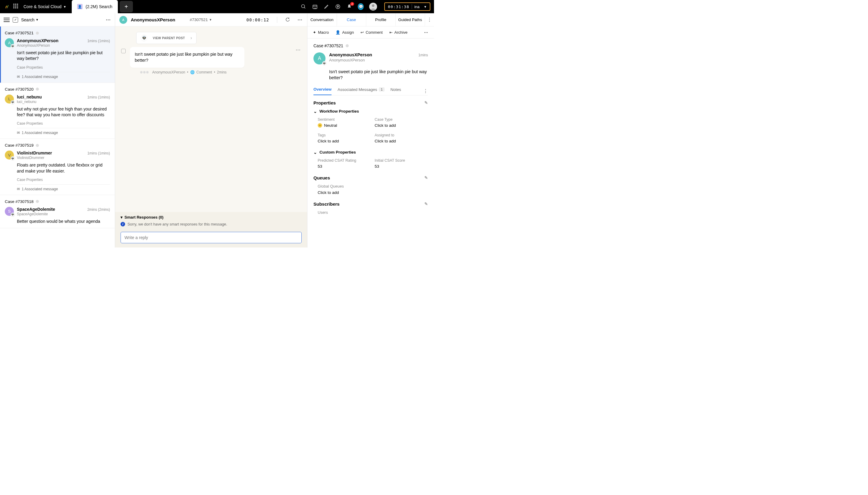 This screenshot has height=495, width=868. Describe the element at coordinates (57, 111) in the screenshot. I see `case-list-item: Case #7307520 L👽 luci_nebunu1mins (1mins…` at that location.